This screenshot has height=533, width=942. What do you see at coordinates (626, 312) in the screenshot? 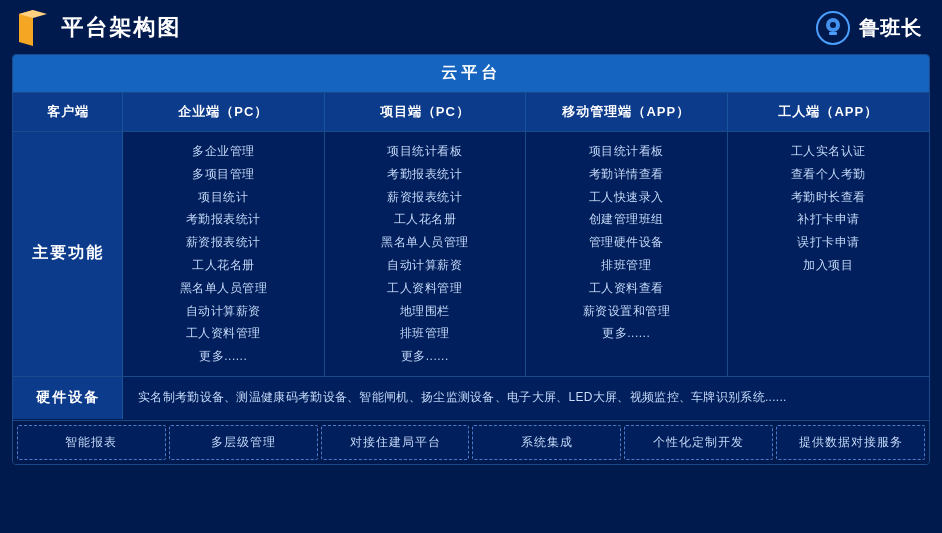
I see `mobile-feature-7: 薪资设置和管理` at bounding box center [626, 312].